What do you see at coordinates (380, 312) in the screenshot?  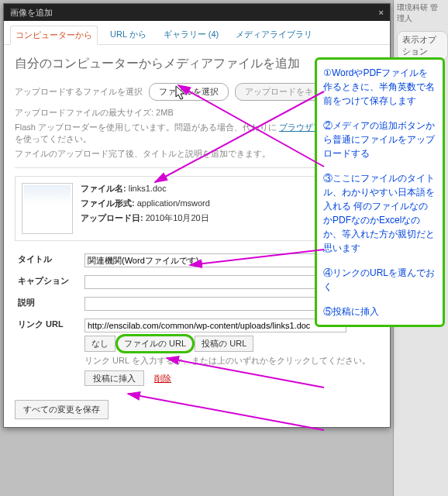 I see `note-5: ⑤投稿に挿入` at bounding box center [380, 312].